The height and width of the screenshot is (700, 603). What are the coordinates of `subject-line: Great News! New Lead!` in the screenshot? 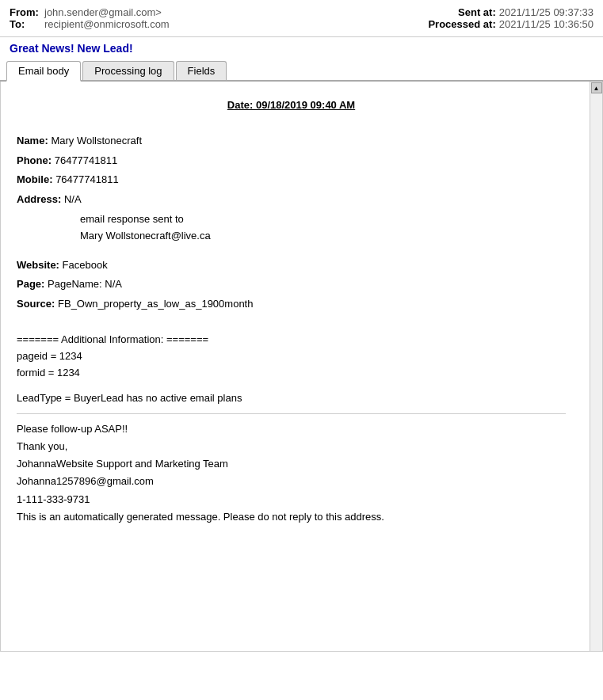 It's located at (301, 48).